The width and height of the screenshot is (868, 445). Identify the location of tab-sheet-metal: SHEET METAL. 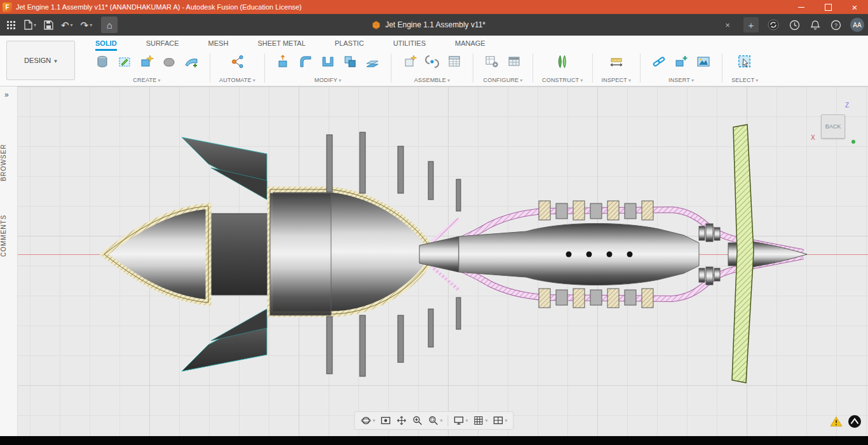
(281, 43).